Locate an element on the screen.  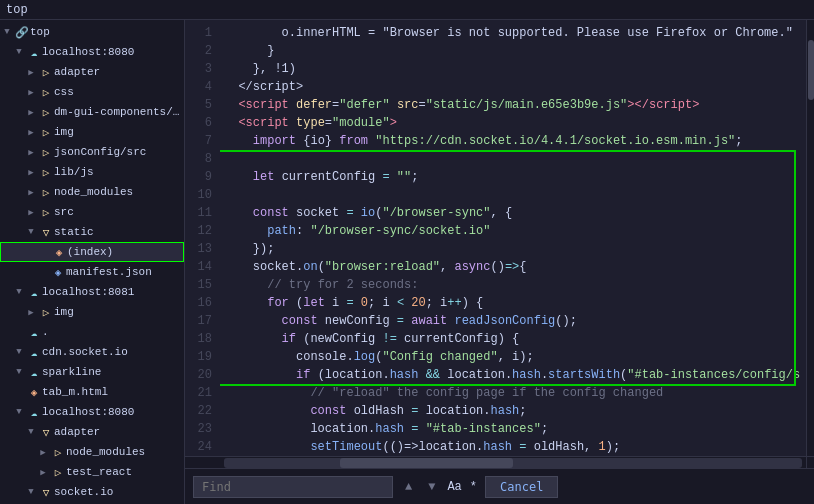
sidebar-item-socketio: ▼ ▽ socket.io is located at coordinates (92, 492).